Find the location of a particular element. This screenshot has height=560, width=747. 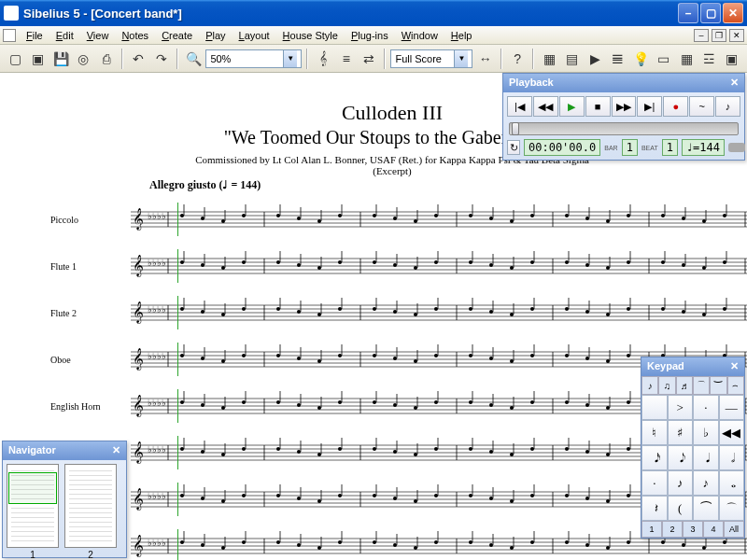

print-button: ⎙ is located at coordinates (106, 59).